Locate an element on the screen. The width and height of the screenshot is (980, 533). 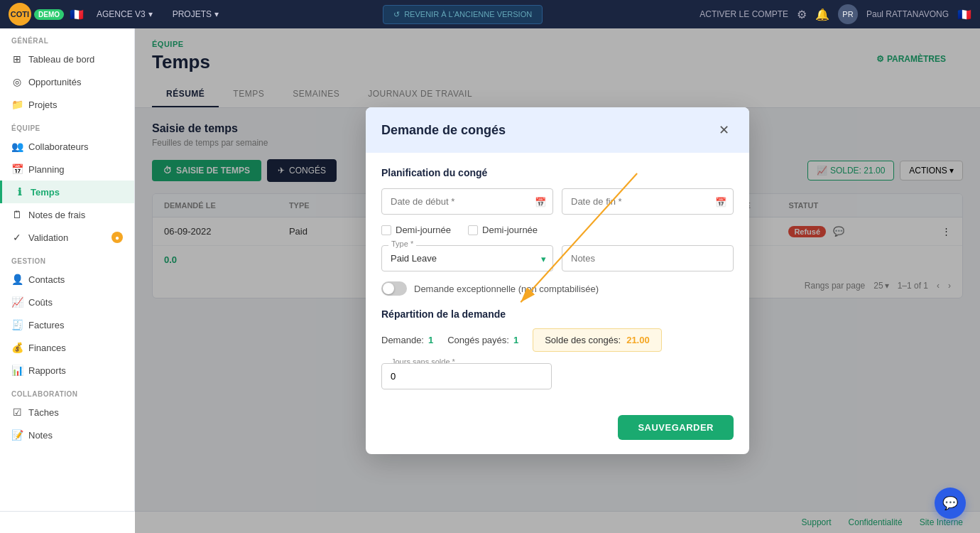
sidebar-item-label: Collaborateurs is located at coordinates (58, 146).